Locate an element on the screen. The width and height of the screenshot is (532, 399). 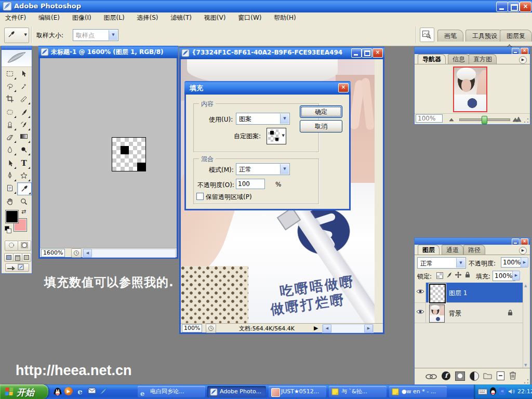
menu-filter: 滤镜(T) is located at coordinates (181, 18).